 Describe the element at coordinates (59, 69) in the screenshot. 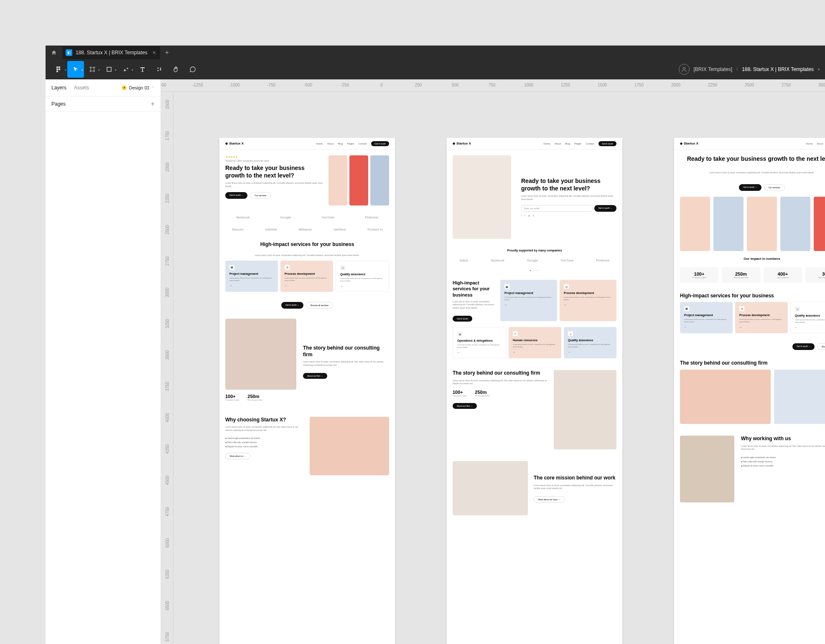

I see `main-menu-button: ▾` at that location.